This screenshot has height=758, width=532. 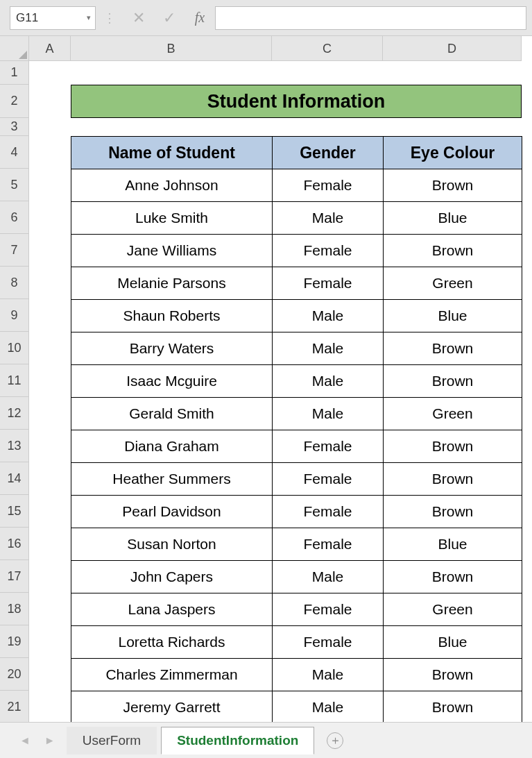 I want to click on formula-input, so click(x=370, y=18).